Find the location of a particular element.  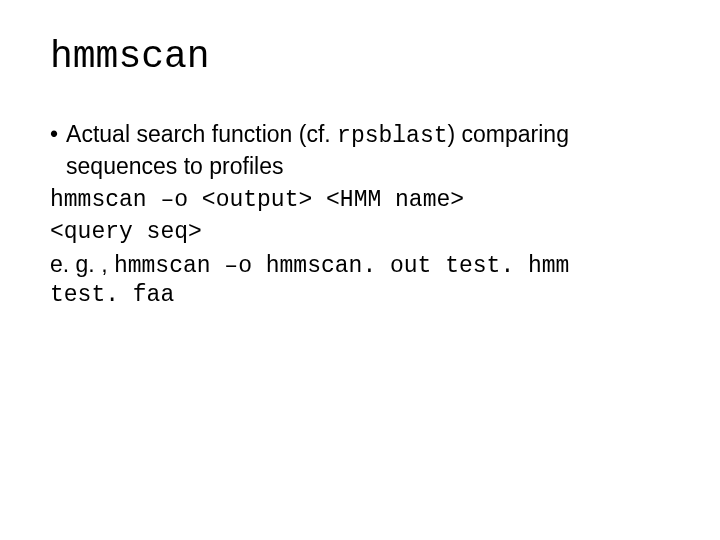

command-syntax-line2: <query seq> is located at coordinates (360, 233).